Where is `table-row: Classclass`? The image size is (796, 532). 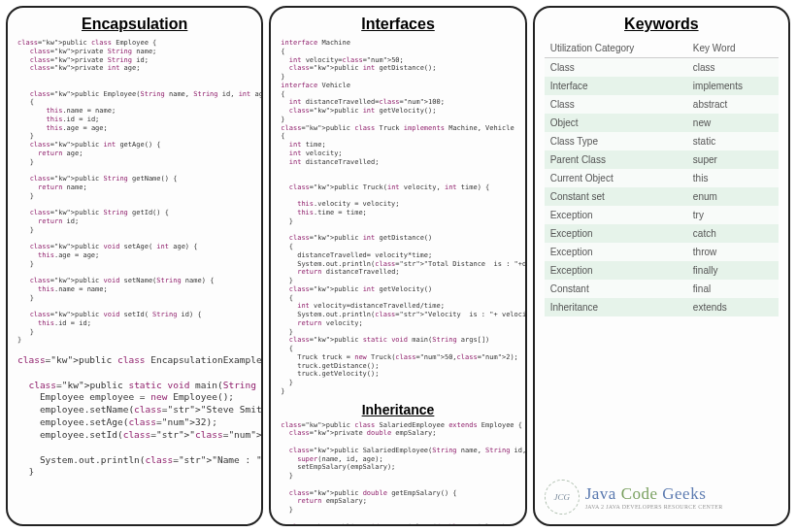
table-row: Classclass is located at coordinates (662, 68).